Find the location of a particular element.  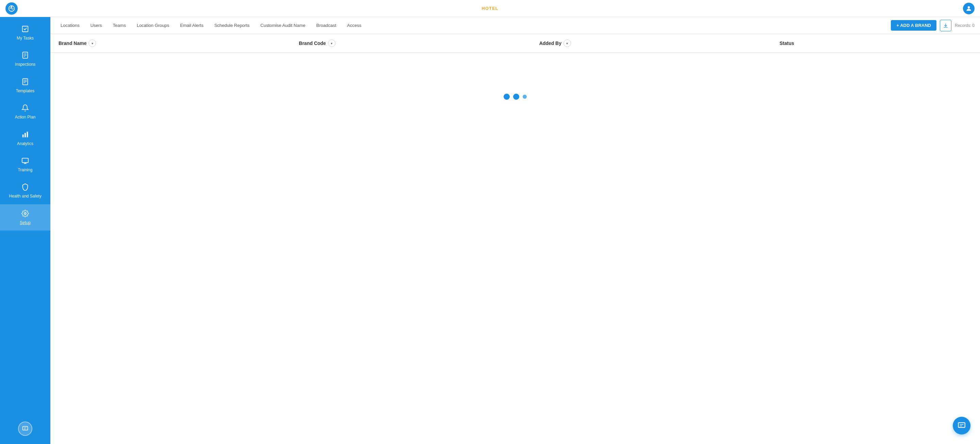

col-brand-name-label: Brand Name is located at coordinates (72, 43).